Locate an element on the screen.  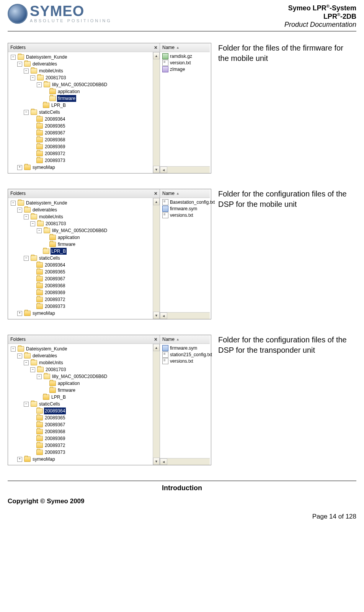
tree-item-label: 20089372 is located at coordinates (55, 299).